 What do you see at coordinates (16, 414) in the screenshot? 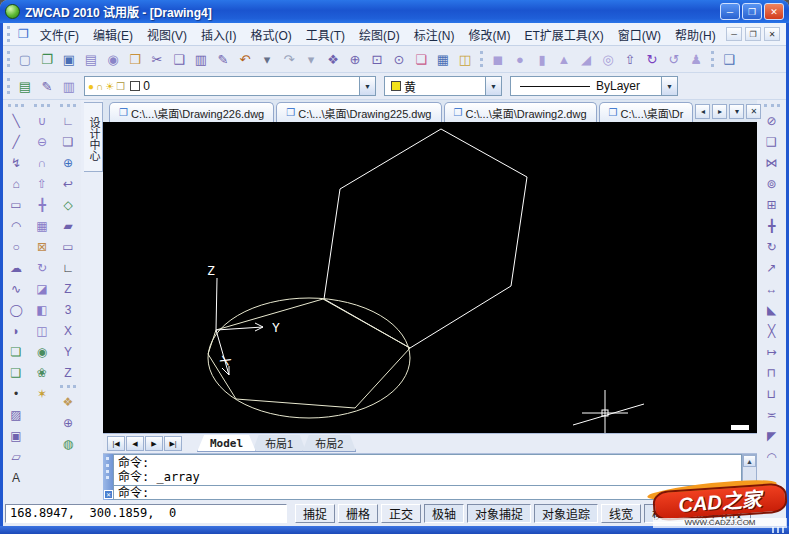
I see `hatch-button: ▨` at bounding box center [16, 414].